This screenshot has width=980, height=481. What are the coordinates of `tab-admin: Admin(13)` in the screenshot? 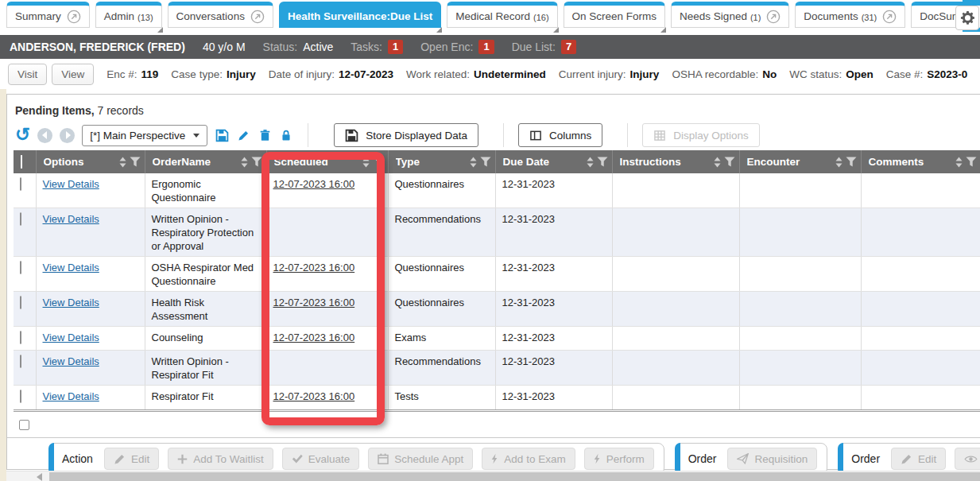 It's located at (129, 14).